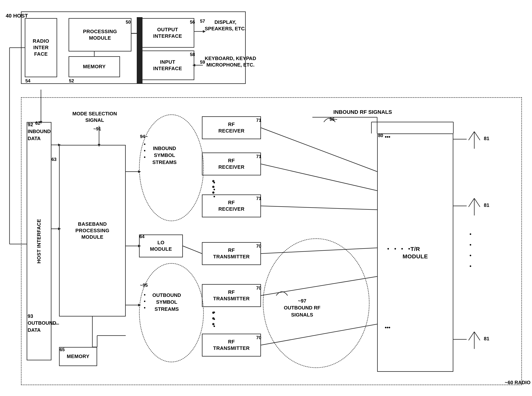  Describe the element at coordinates (226, 26) in the screenshot. I see `display-label: DISPLAY,SPEAKERS, ETC.` at that location.